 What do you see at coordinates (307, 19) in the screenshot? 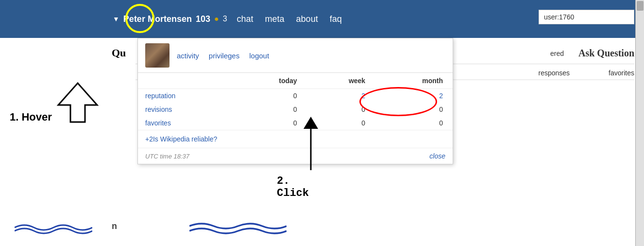
I see `nav-link-about: about` at bounding box center [307, 19].